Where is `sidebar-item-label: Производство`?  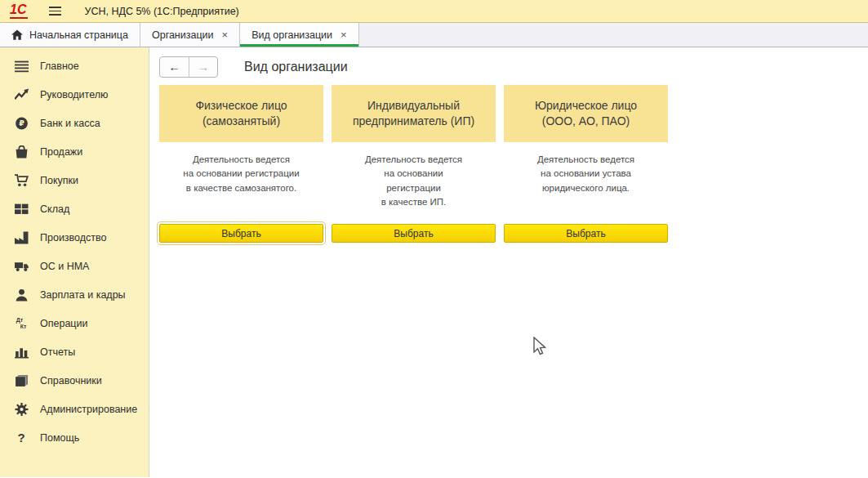 sidebar-item-label: Производство is located at coordinates (73, 238).